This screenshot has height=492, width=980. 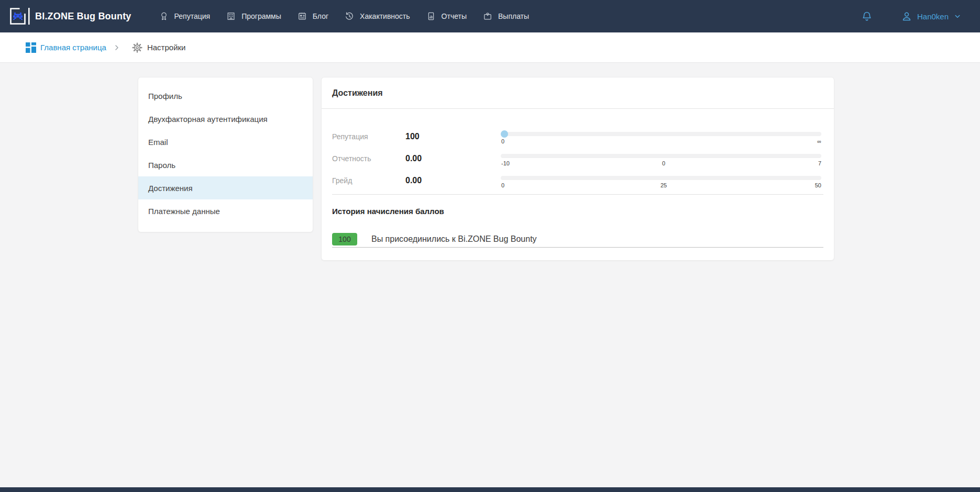 What do you see at coordinates (137, 48) in the screenshot?
I see `gear-icon` at bounding box center [137, 48].